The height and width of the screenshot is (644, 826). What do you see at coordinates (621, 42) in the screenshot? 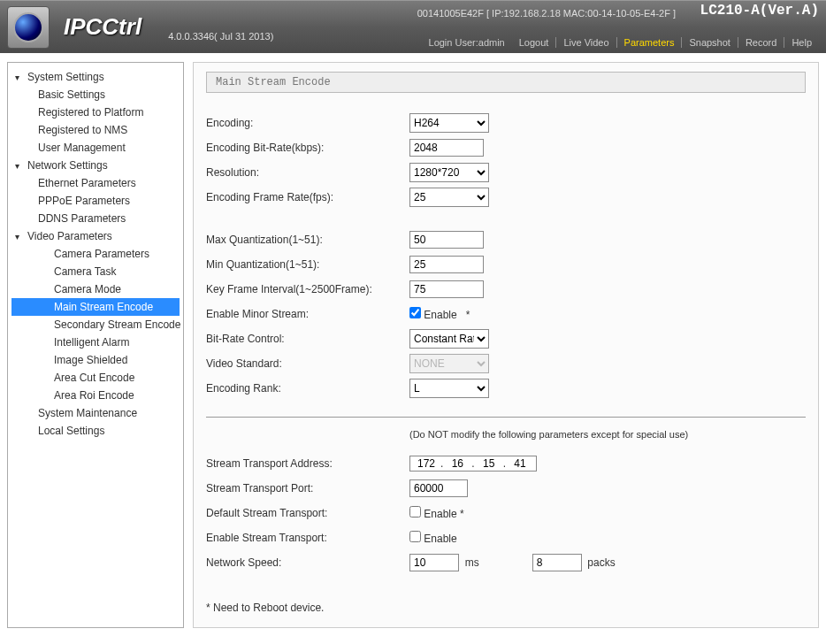
I see `top-nav: Login User:admin Logout Live Video Param…` at bounding box center [621, 42].